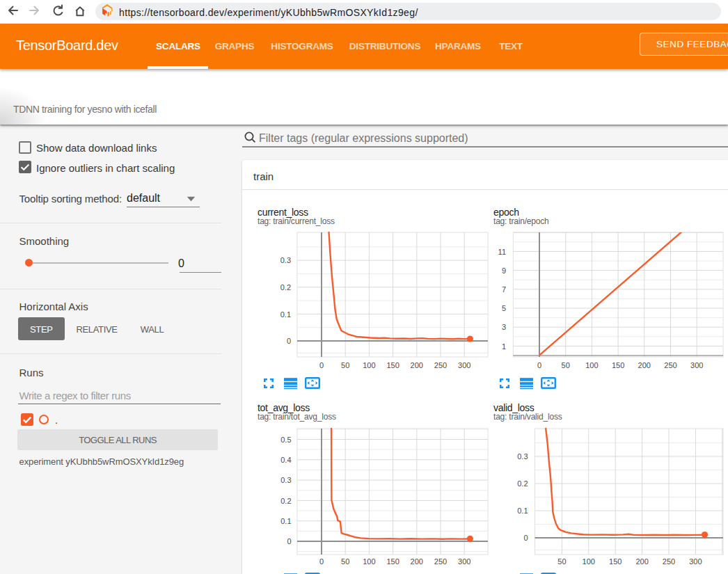 The image size is (728, 574). Describe the element at coordinates (504, 271) in the screenshot. I see `svg-text: 9` at that location.